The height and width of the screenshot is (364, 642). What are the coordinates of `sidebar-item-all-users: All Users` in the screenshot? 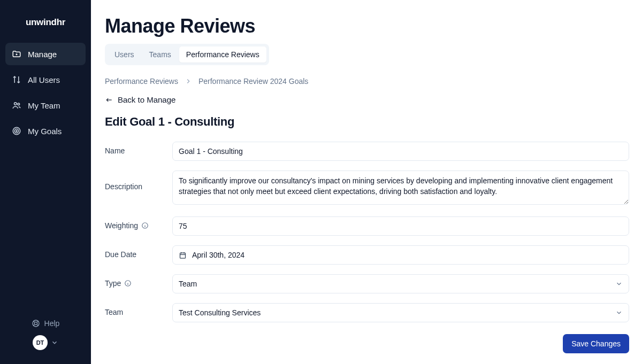 It's located at (45, 80).